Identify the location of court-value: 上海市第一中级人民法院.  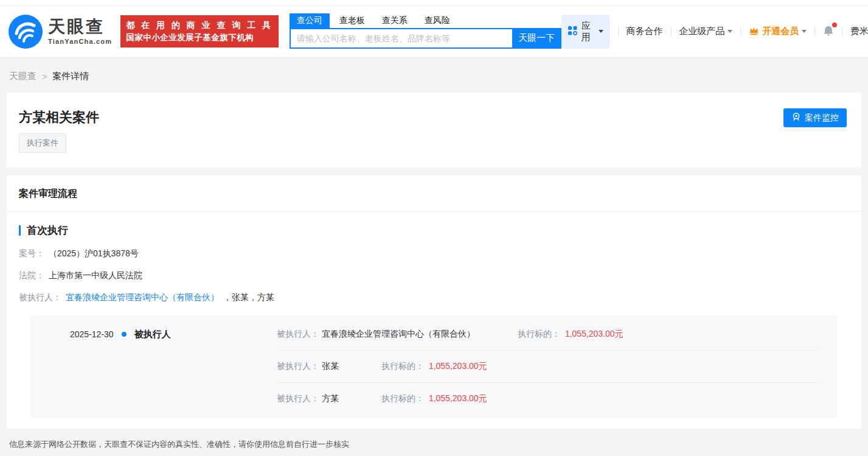
(95, 275).